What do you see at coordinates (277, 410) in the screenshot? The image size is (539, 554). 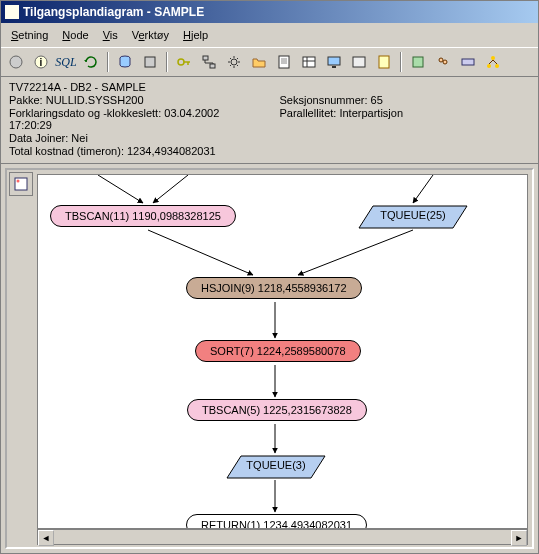 I see `node-tbscan5: TBSCAN(5) 1225,2315673828` at bounding box center [277, 410].